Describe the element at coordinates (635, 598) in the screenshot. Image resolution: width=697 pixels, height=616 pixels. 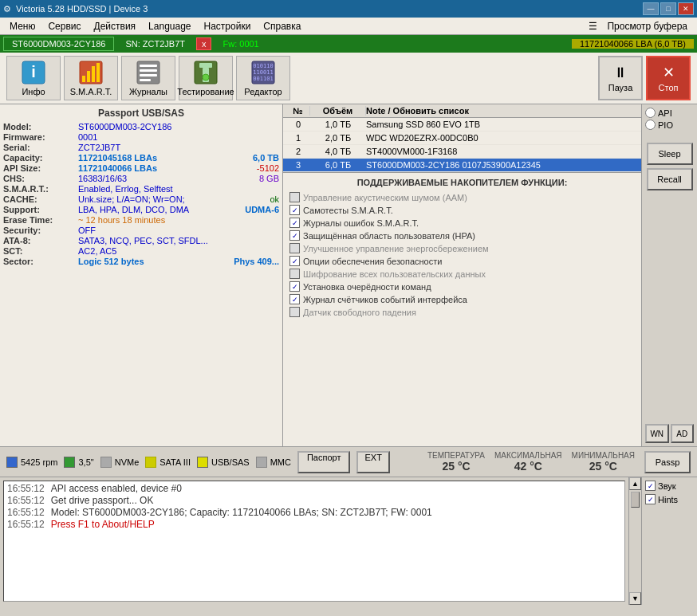
I see `scroll-down-button: ▼` at that location.